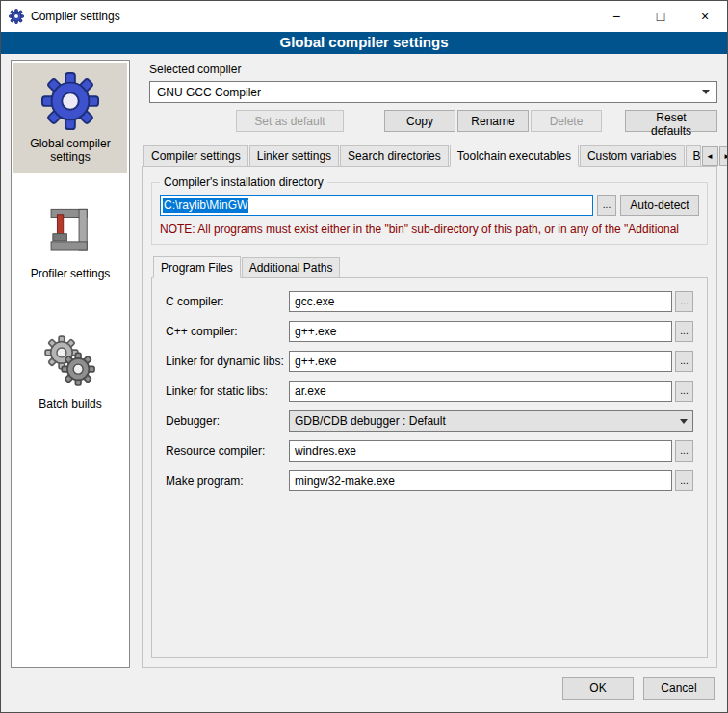  Describe the element at coordinates (227, 451) in the screenshot. I see `resource-compiler-label: Resource compiler:` at that location.